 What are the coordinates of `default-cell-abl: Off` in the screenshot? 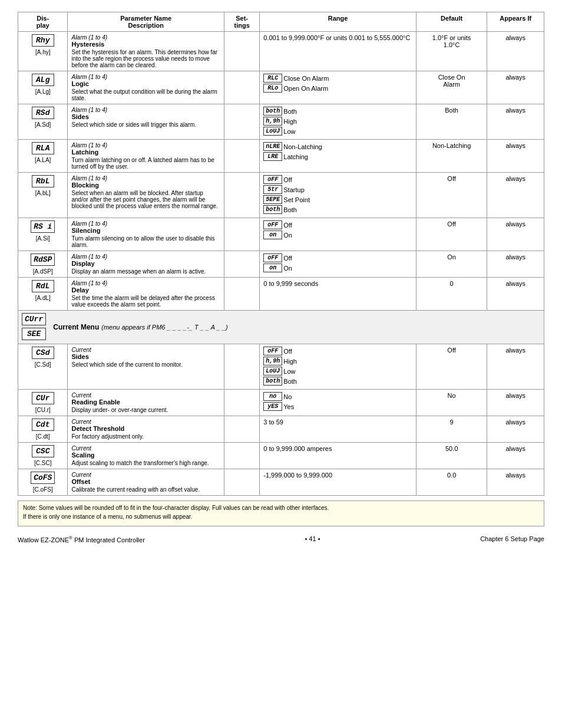 It's located at (451, 196).